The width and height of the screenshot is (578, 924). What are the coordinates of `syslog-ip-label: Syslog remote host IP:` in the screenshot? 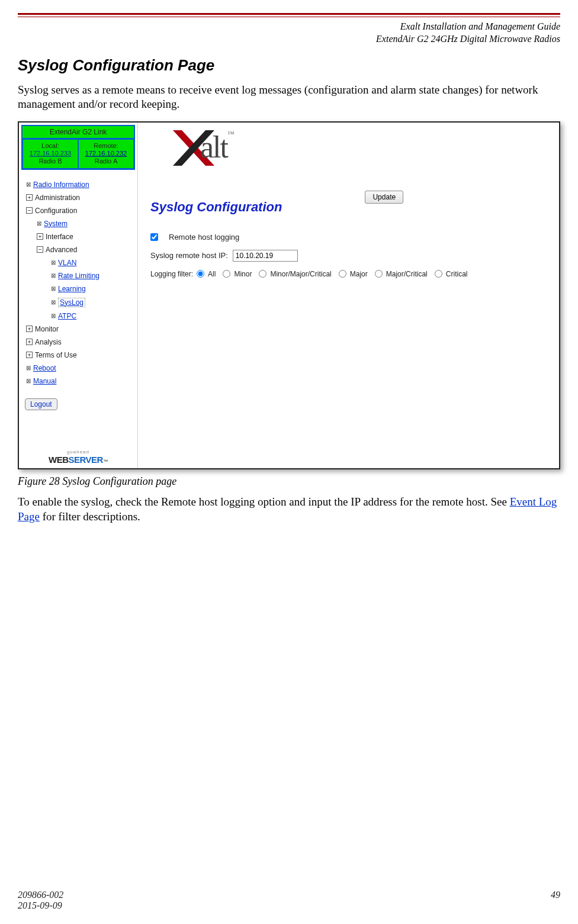 It's located at (190, 256).